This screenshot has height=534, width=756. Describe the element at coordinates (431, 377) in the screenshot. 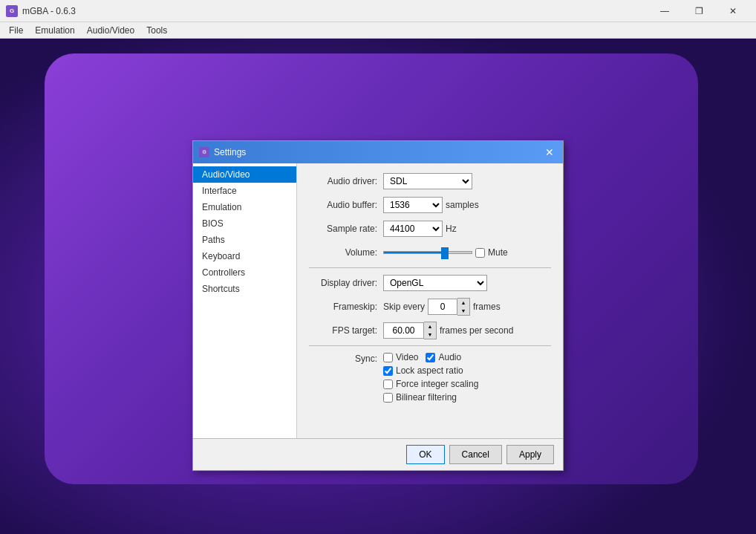

I see `sync-controls: Video Audio Lock aspect ratio` at that location.